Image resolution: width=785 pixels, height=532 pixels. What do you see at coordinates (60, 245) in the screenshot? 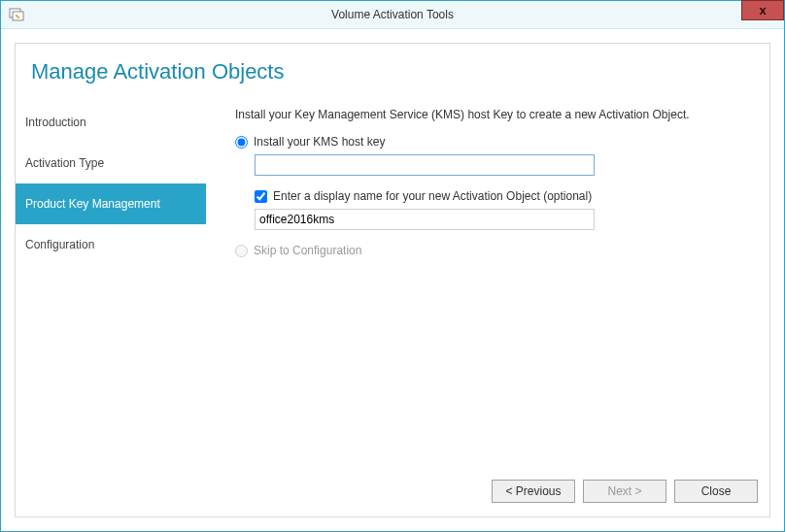
I see `sidebar-item-label: Configuration` at bounding box center [60, 245].